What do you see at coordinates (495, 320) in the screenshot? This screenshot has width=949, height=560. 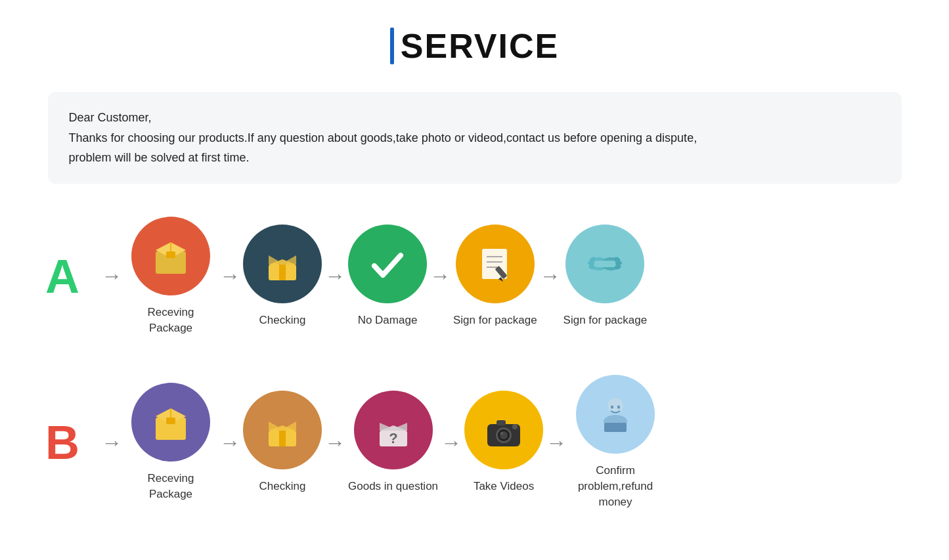 I see `label-a4: Sign for package` at bounding box center [495, 320].